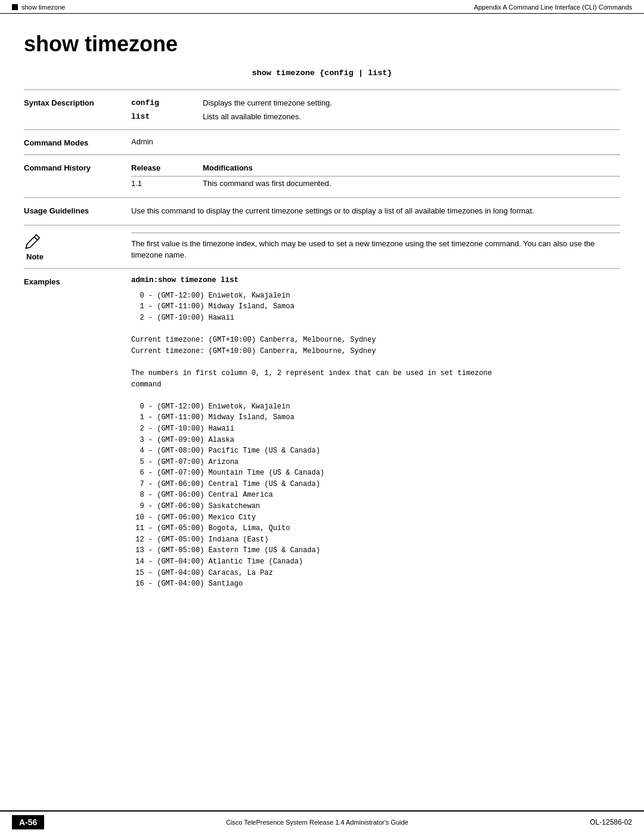 The width and height of the screenshot is (644, 833). What do you see at coordinates (43, 7) in the screenshot?
I see `header-section-label: show timezone` at bounding box center [43, 7].